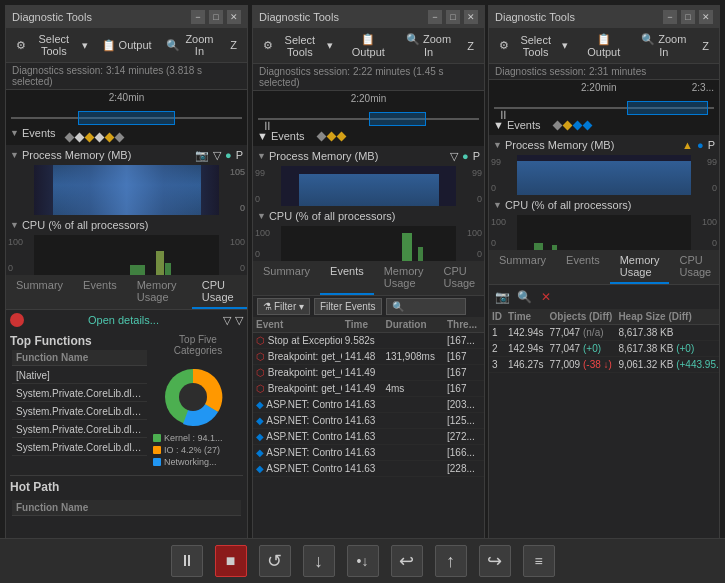 This screenshot has height=583, width=725. What do you see at coordinates (368, 437) in the screenshot?
I see `table-row: ◆ ASP.NET: Controller... 141.63 [272...` at bounding box center [368, 437].